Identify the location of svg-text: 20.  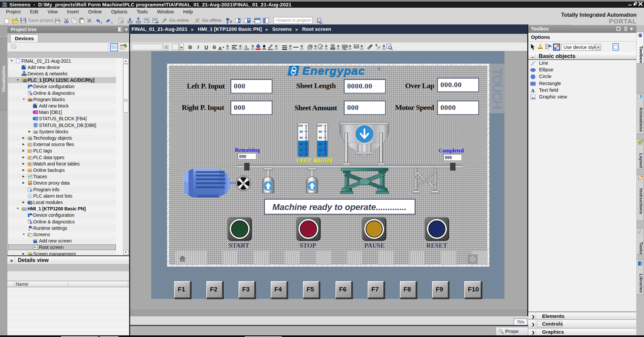
(302, 150).